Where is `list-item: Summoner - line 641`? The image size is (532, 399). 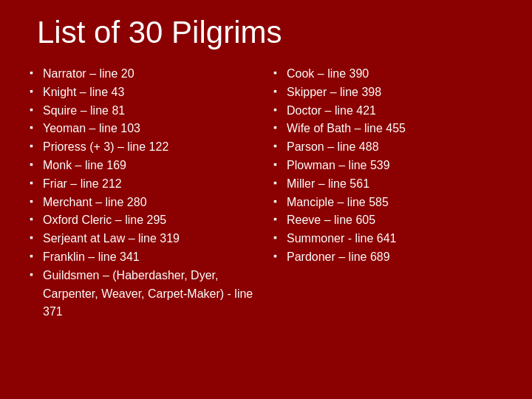 list-item: Summoner - line 641 is located at coordinates (388, 239).